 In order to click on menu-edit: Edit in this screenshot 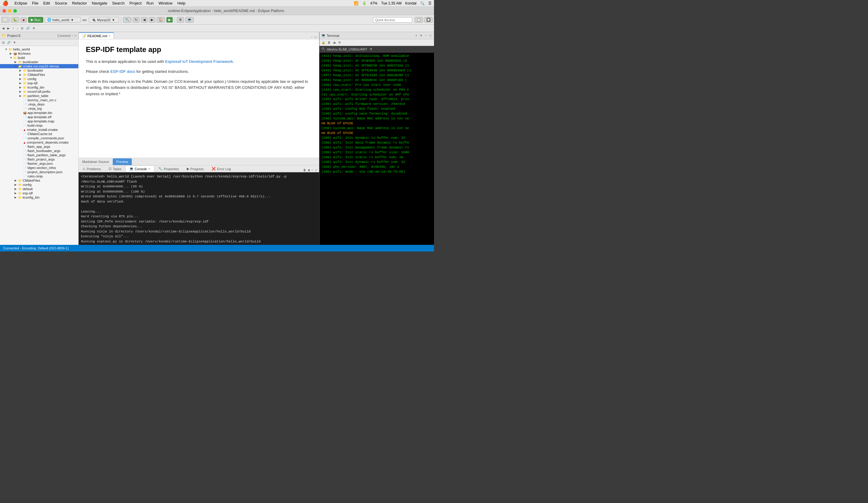, I will do `click(46, 3)`.